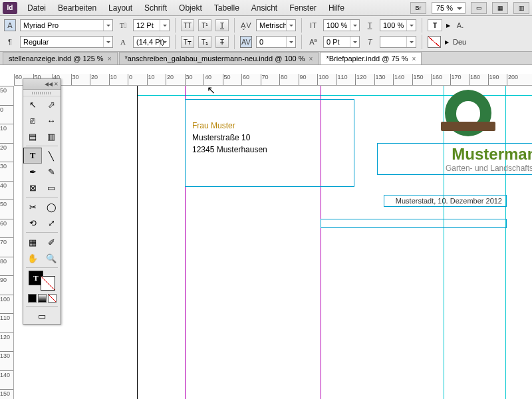 The height and width of the screenshot is (399, 532). What do you see at coordinates (190, 8) in the screenshot?
I see `menu-object: Objekt` at bounding box center [190, 8].